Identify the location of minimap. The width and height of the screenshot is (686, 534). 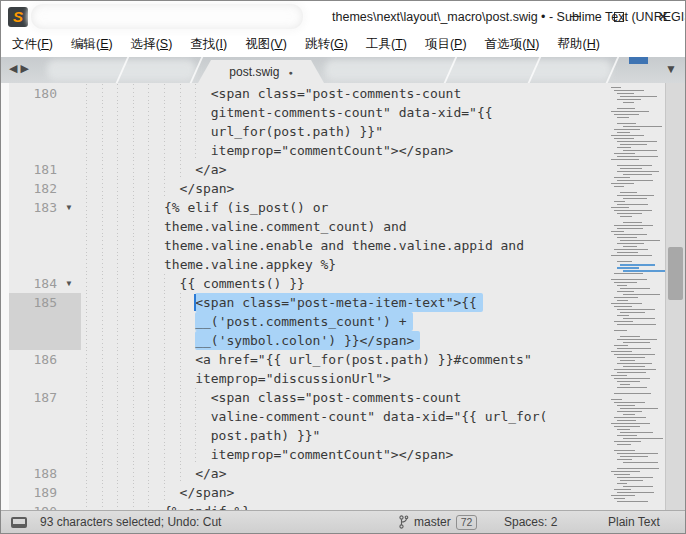
(636, 296).